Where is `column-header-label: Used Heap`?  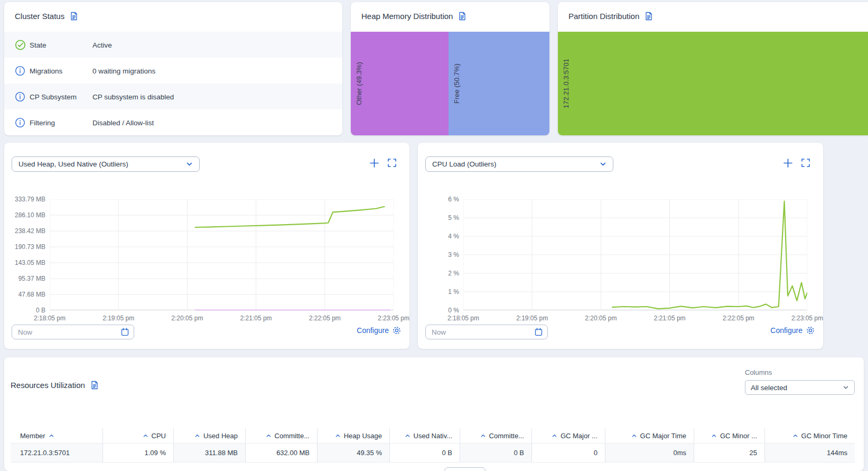
column-header-label: Used Heap is located at coordinates (221, 436).